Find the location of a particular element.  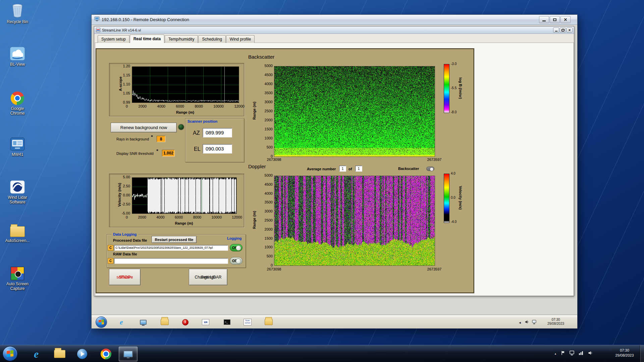

speaker-icon is located at coordinates (527, 322).